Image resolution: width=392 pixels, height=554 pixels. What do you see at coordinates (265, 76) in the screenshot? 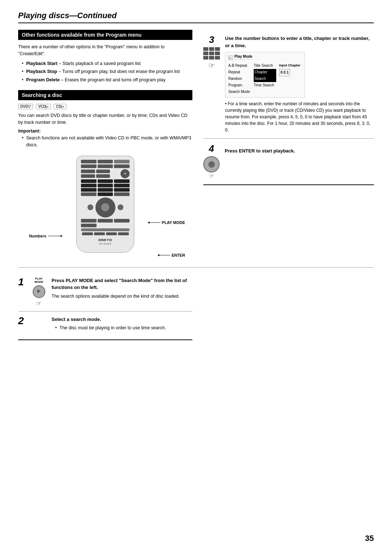
I see `menu-item-highlighted: Chapter Search` at bounding box center [265, 76].